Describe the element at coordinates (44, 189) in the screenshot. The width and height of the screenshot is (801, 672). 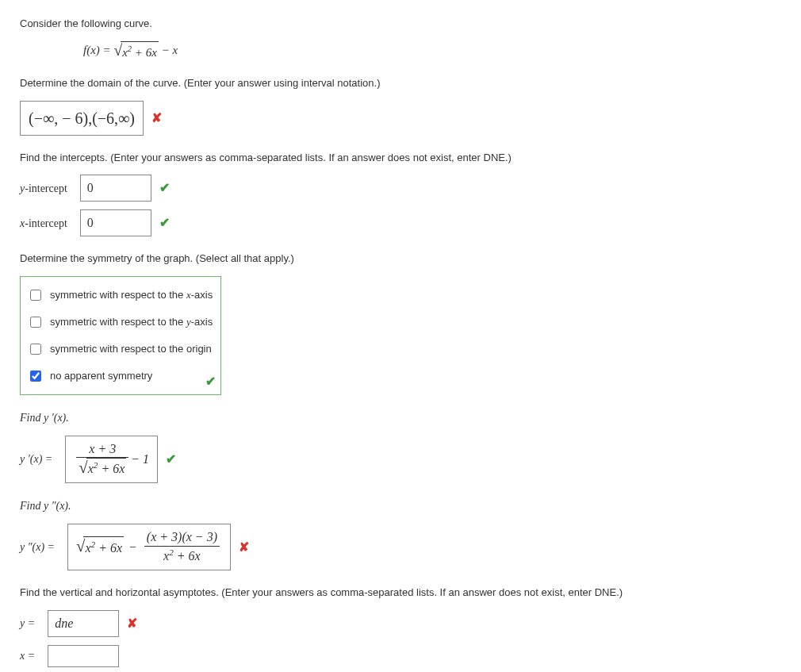
I see `y-intercept-label: y-intercept` at that location.